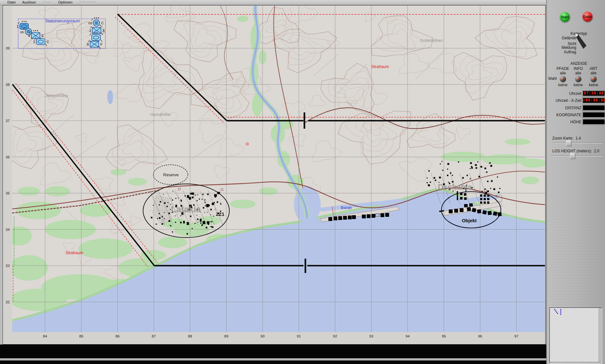  What do you see at coordinates (576, 151) in the screenshot?
I see `los-height-label: LOS HEIGHT (meters): 2.0` at bounding box center [576, 151].